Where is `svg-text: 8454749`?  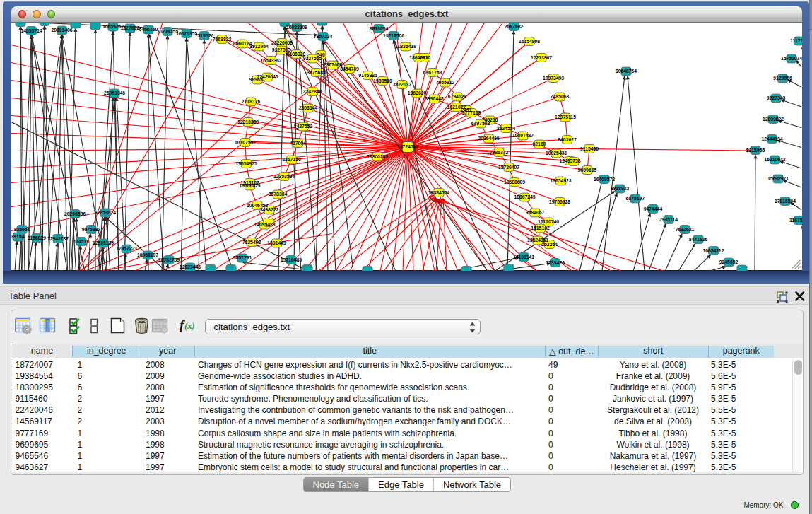 svg-text: 8454749 is located at coordinates (349, 68).